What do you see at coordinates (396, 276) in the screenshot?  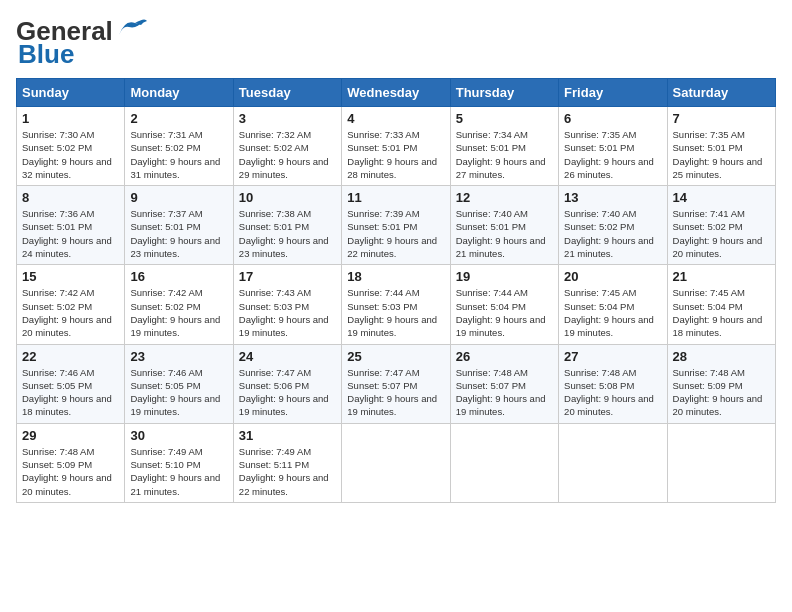 I see `day-number: 18` at bounding box center [396, 276].